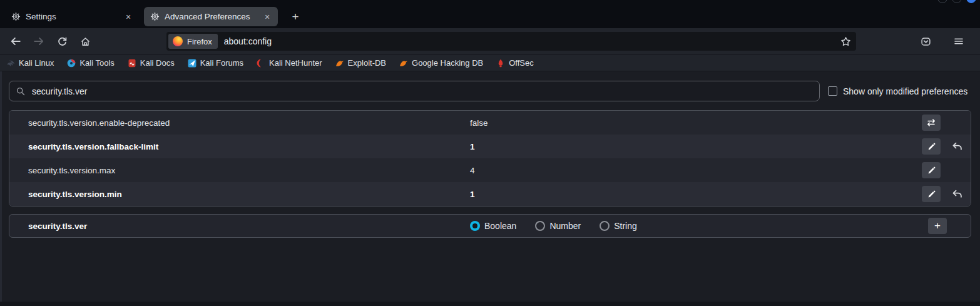 The height and width of the screenshot is (306, 980). I want to click on type-option-number: Number, so click(558, 226).